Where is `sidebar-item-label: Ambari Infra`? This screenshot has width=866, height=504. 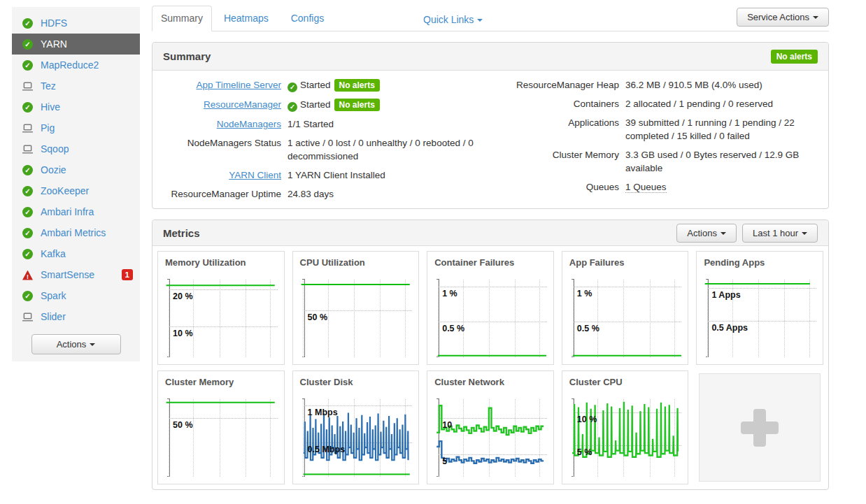 sidebar-item-label: Ambari Infra is located at coordinates (67, 212).